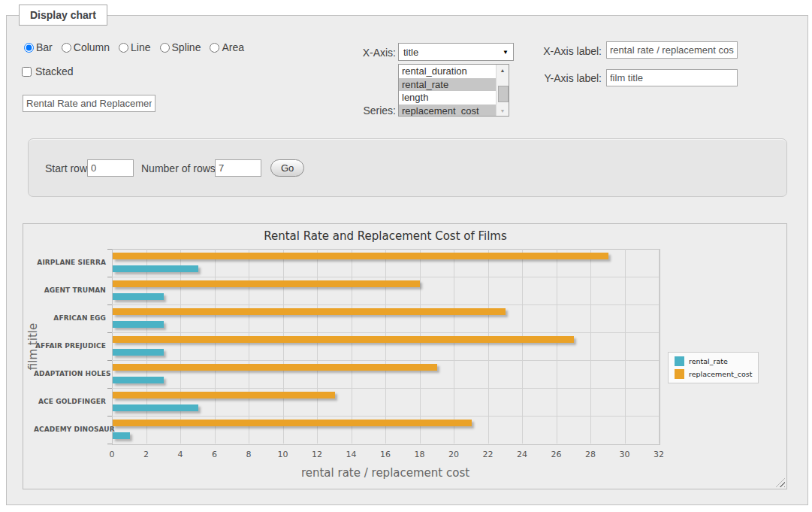 This screenshot has height=512, width=812. Describe the element at coordinates (70, 290) in the screenshot. I see `category-label: AGENT TRUMAN` at that location.